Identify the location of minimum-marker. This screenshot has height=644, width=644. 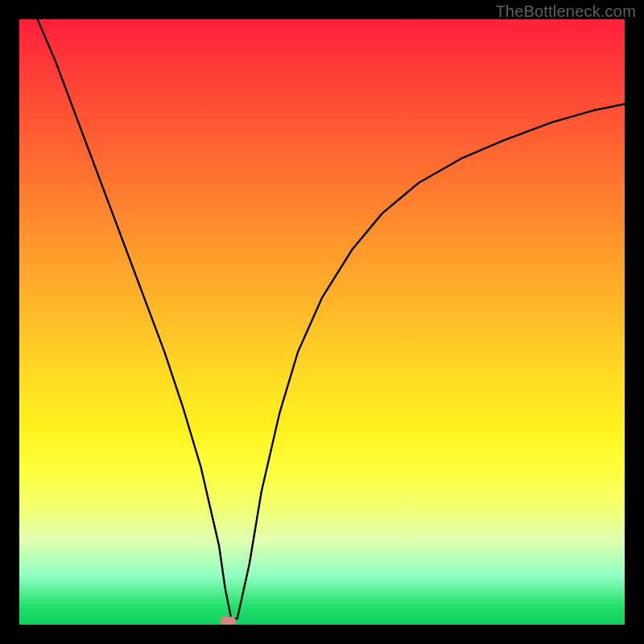
(228, 621).